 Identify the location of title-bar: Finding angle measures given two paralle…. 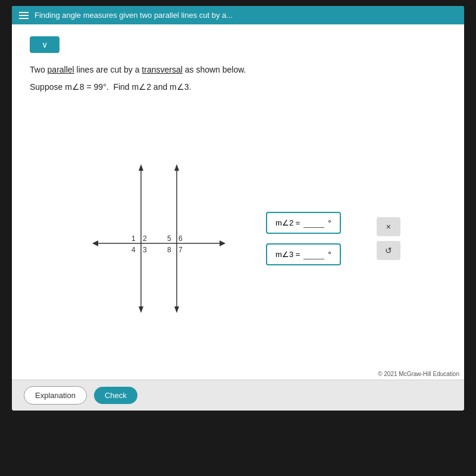
(238, 15).